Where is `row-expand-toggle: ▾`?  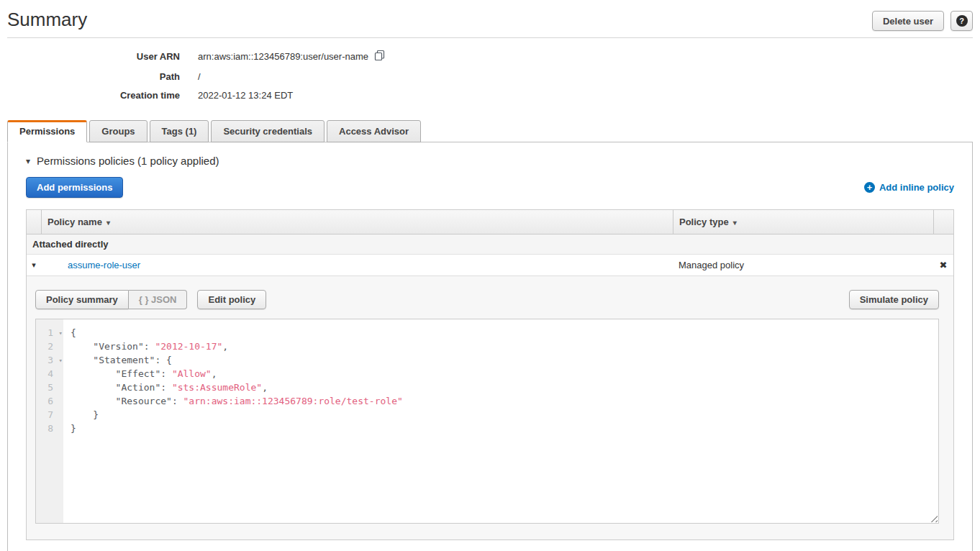 row-expand-toggle: ▾ is located at coordinates (34, 265).